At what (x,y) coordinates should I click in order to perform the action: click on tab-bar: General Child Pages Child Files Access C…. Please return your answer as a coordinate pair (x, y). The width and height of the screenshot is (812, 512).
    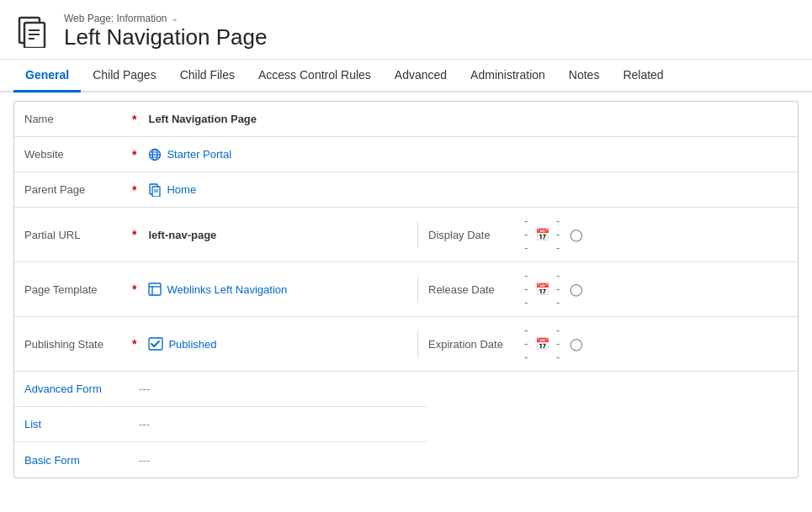
    Looking at the image, I should click on (406, 76).